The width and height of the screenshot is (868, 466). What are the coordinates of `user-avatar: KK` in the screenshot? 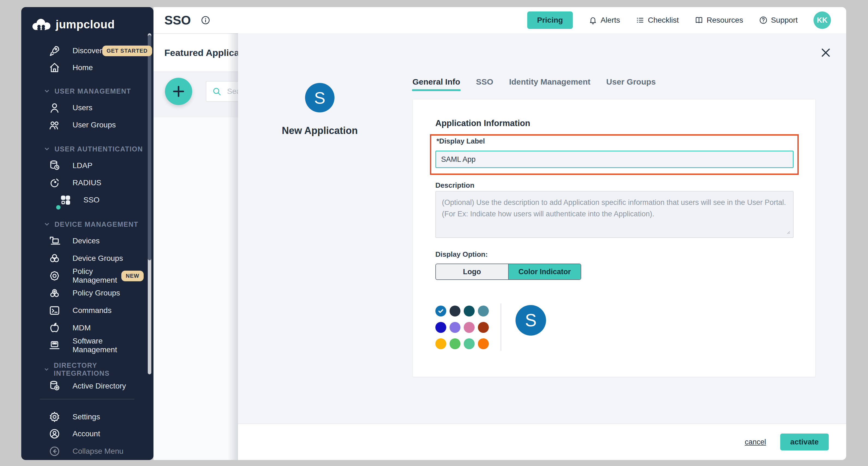 It's located at (822, 20).